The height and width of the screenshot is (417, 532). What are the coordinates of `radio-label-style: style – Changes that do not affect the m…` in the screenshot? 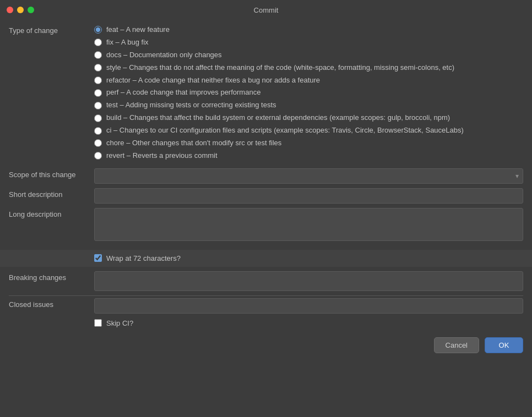 It's located at (280, 68).